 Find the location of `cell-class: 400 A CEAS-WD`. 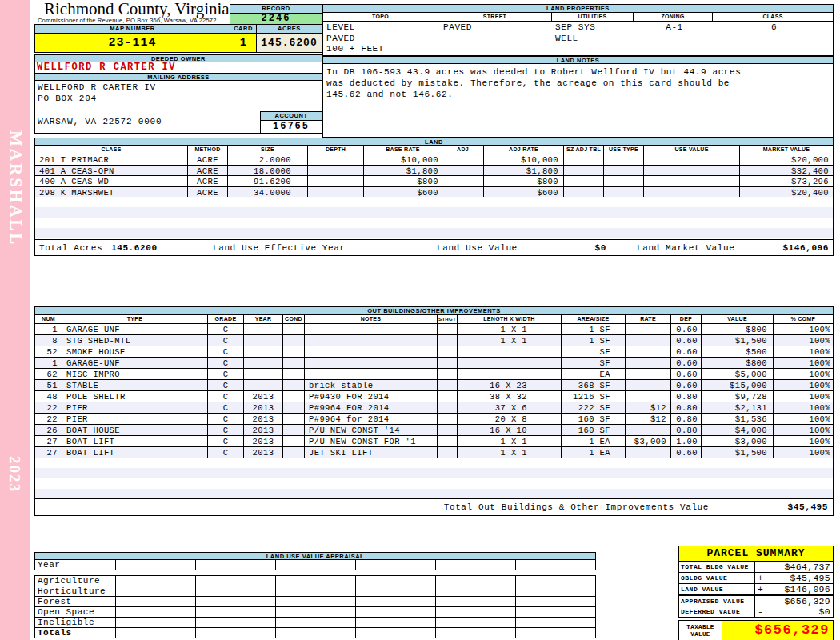

cell-class: 400 A CEAS-WD is located at coordinates (111, 181).